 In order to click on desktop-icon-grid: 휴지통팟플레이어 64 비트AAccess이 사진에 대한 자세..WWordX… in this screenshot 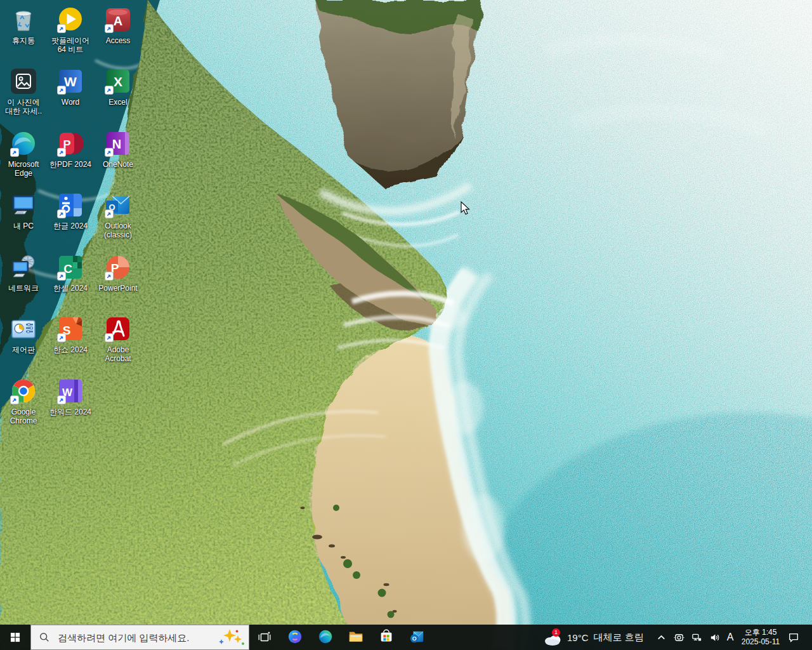, I will do `click(82, 229)`.